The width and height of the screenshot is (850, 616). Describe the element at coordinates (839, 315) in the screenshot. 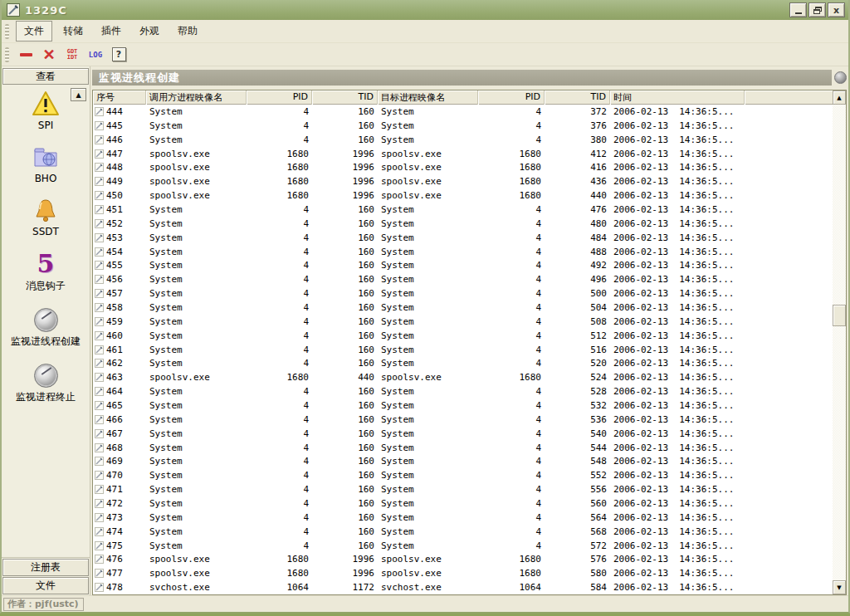

I see `scroll-thumb` at that location.